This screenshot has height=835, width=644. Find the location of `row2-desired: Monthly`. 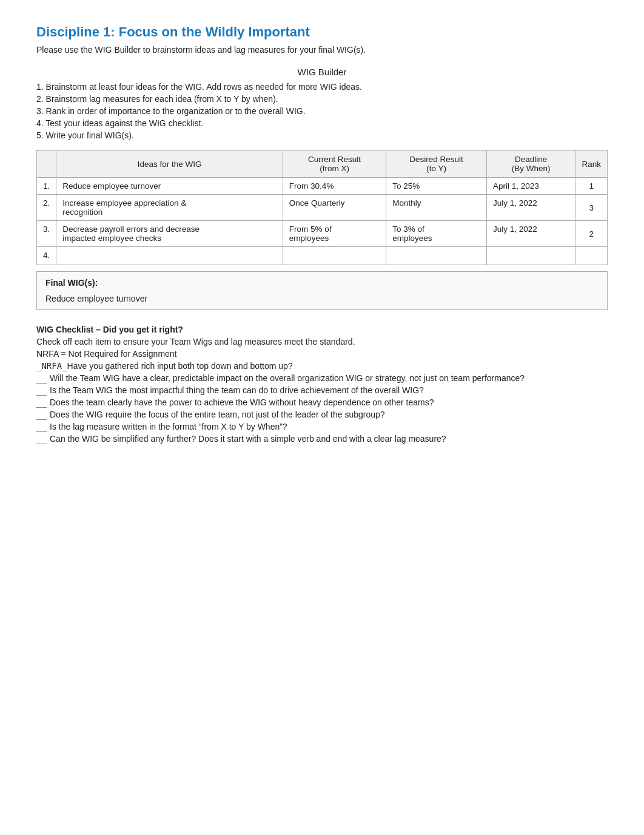

row2-desired: Monthly is located at coordinates (437, 208).